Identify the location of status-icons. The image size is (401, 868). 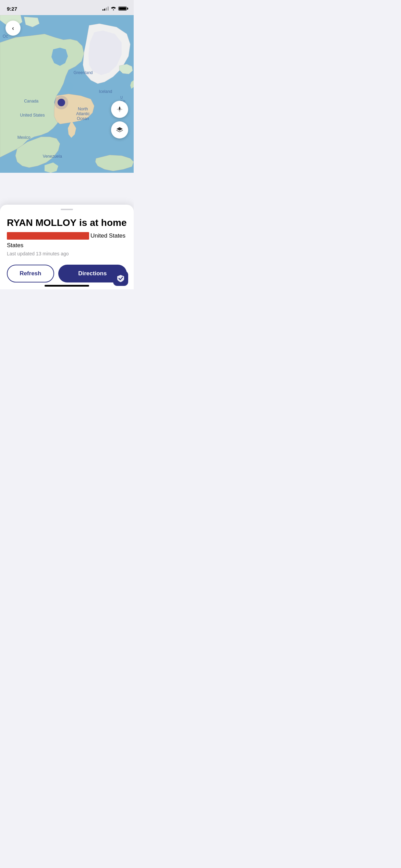
(114, 9).